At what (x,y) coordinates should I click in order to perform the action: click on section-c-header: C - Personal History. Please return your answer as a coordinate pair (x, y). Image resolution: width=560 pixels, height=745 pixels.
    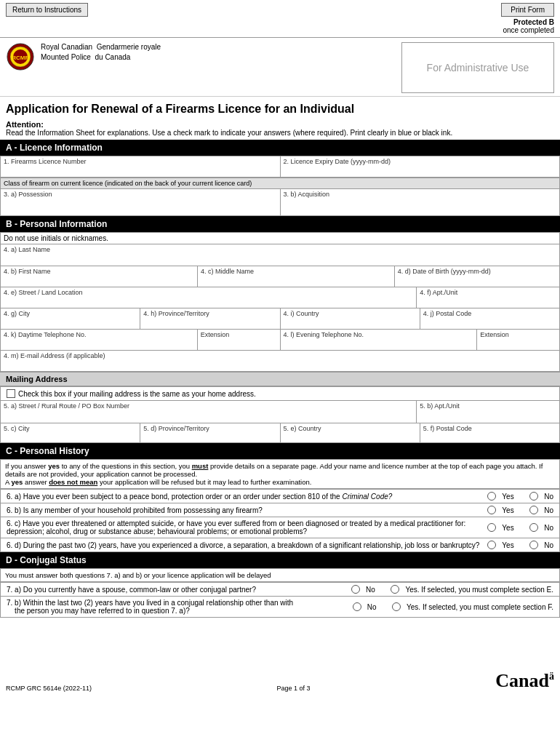
    Looking at the image, I should click on (280, 451).